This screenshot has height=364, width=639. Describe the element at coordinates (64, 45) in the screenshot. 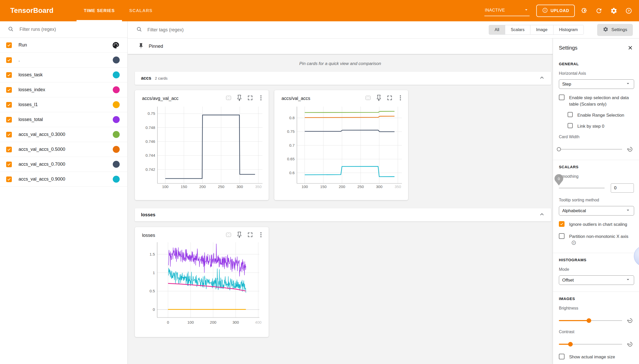

I see `run-row: Run` at that location.